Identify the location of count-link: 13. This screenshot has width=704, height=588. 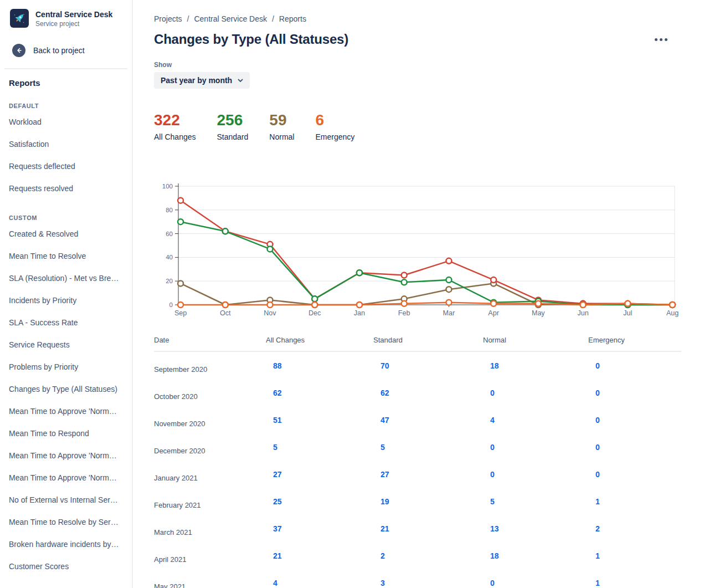
(491, 529).